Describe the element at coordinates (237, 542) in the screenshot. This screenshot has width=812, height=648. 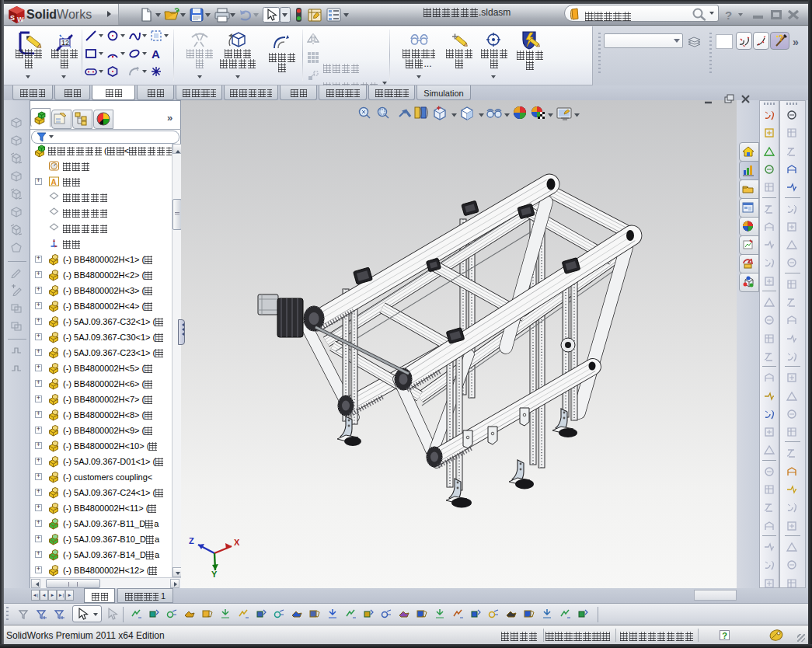
I see `svg-text: X` at that location.